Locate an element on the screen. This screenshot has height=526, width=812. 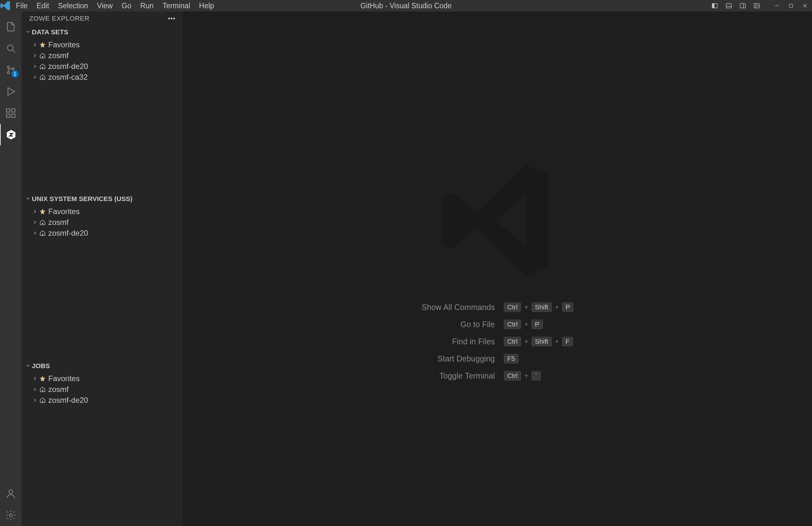
toggle-panel-icon is located at coordinates (729, 6).